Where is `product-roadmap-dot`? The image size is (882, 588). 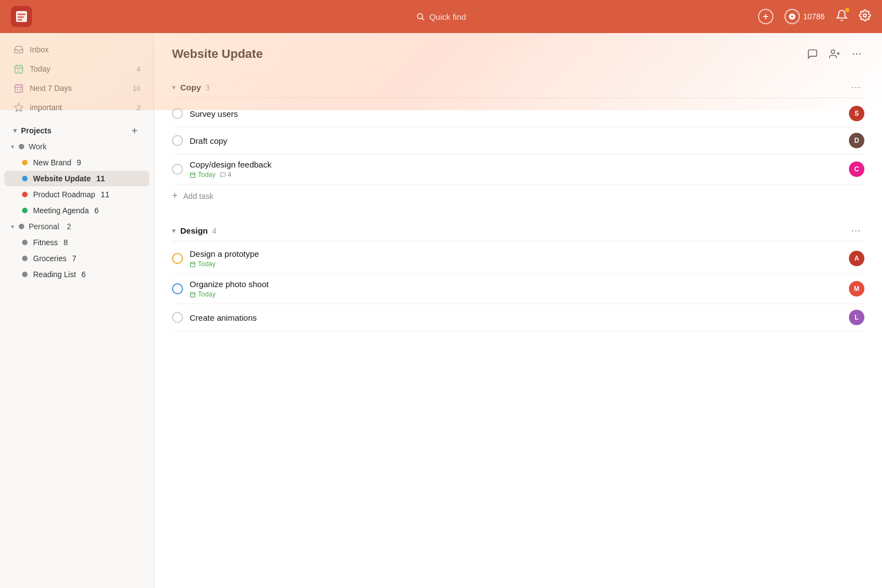 product-roadmap-dot is located at coordinates (25, 195).